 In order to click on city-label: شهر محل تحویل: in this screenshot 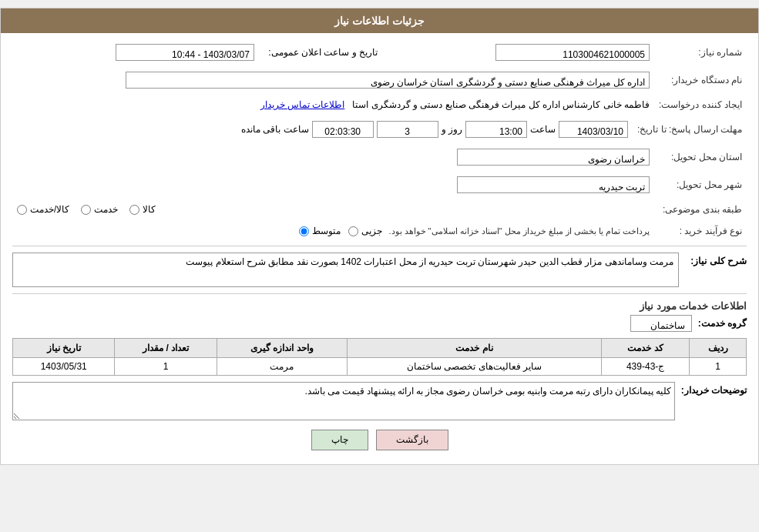, I will do `click(700, 185)`.